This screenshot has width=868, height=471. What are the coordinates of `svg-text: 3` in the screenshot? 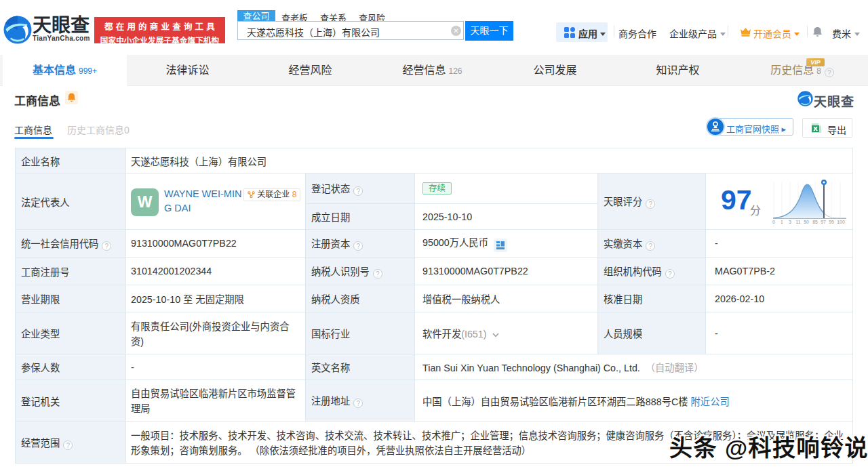 It's located at (790, 222).